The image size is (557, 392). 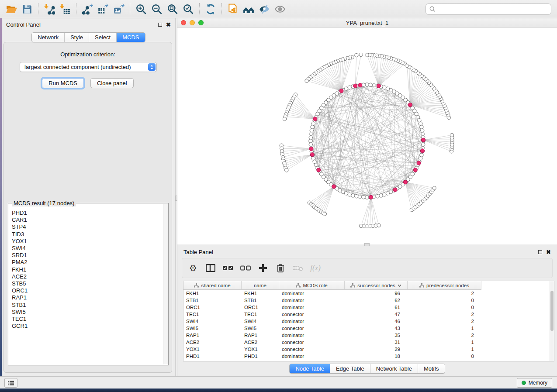 What do you see at coordinates (535, 383) in the screenshot?
I see `memory-button: Memory` at bounding box center [535, 383].